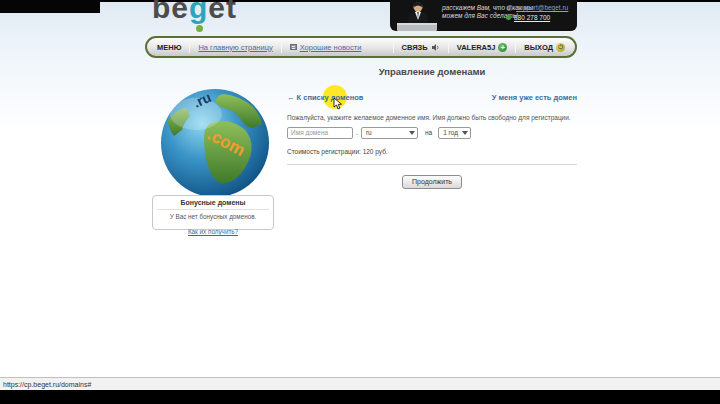 Image resolution: width=720 pixels, height=404 pixels. What do you see at coordinates (200, 28) in the screenshot?
I see `logo-green-dot` at bounding box center [200, 28].